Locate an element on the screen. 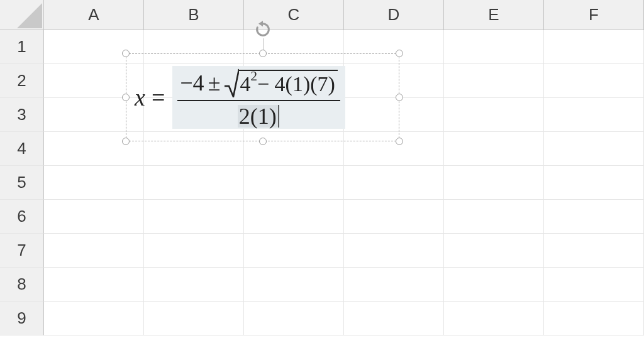 The width and height of the screenshot is (644, 338). cell-D9 is located at coordinates (394, 319).